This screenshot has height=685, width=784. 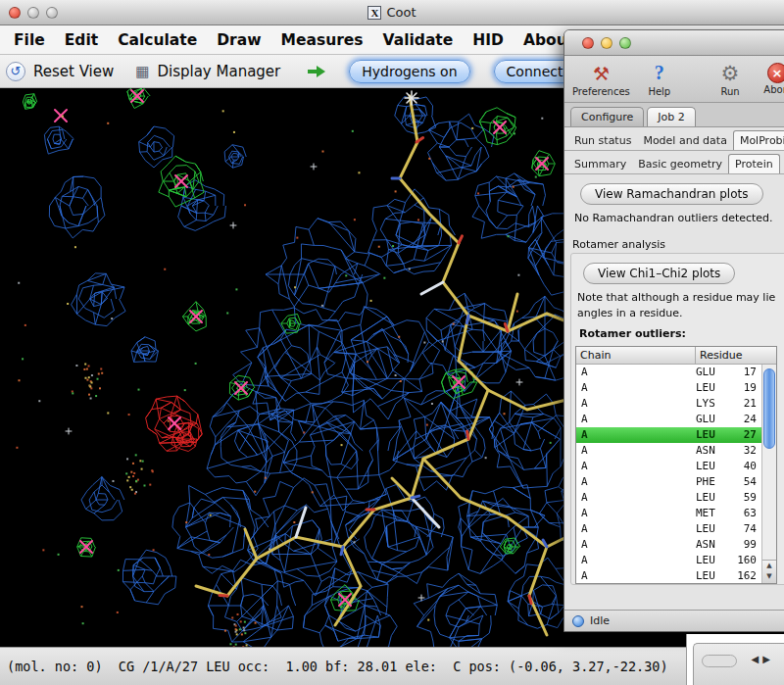 I want to click on rotamer-analysis-frame: View Chi1–Chi2 plots Note that although …, so click(x=677, y=419).